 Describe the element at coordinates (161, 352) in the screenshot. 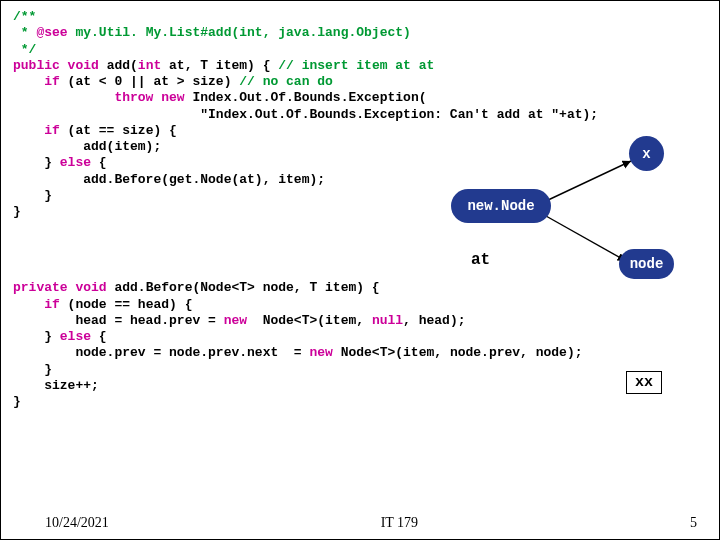

I see `code: node.prev = node.prev.next =` at that location.